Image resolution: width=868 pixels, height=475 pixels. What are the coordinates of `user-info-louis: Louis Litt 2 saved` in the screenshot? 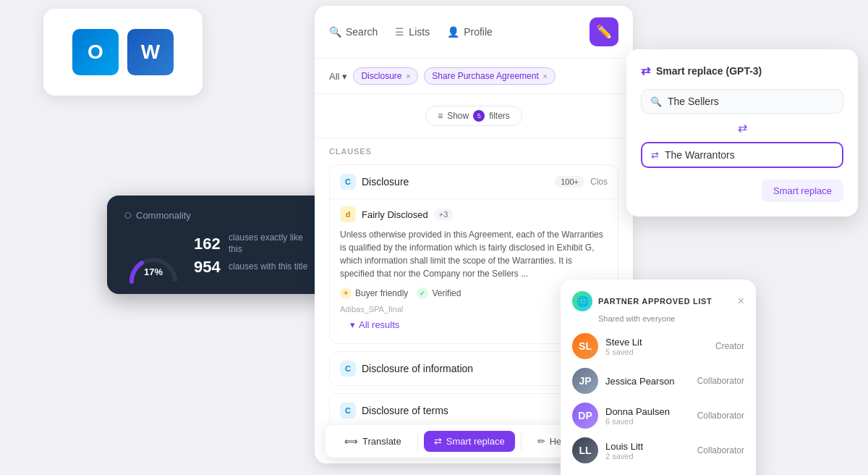 It's located at (648, 450).